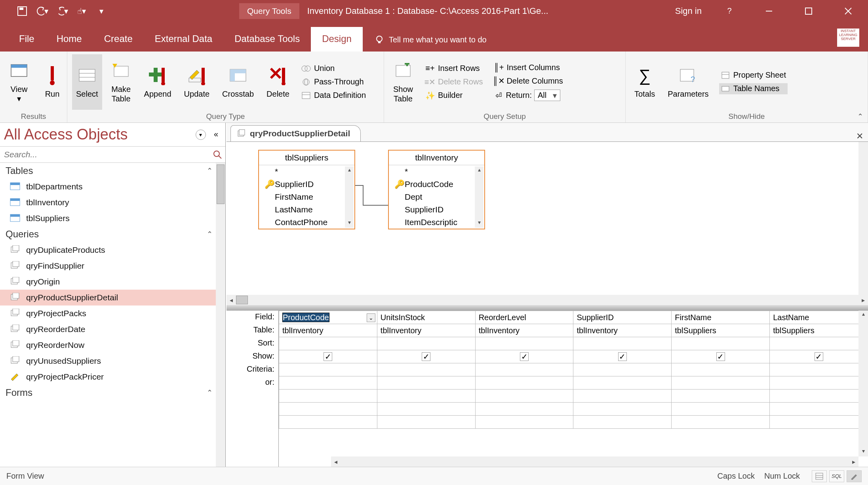 The height and width of the screenshot is (485, 868). I want to click on tab-database-tools: Database Tools, so click(267, 42).